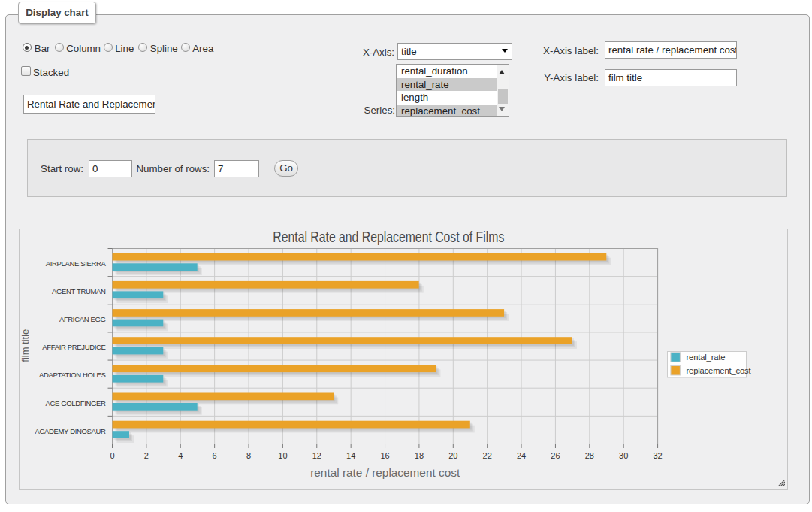 The width and height of the screenshot is (812, 512). What do you see at coordinates (26, 346) in the screenshot?
I see `svg-text: film title` at bounding box center [26, 346].